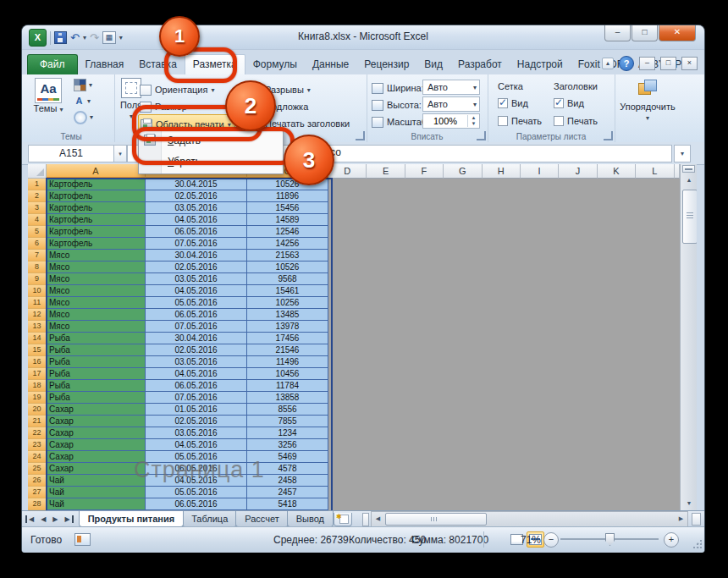 Image resolution: width=728 pixels, height=578 pixels. Describe the element at coordinates (97, 171) in the screenshot. I see `column-header-A: A` at that location.